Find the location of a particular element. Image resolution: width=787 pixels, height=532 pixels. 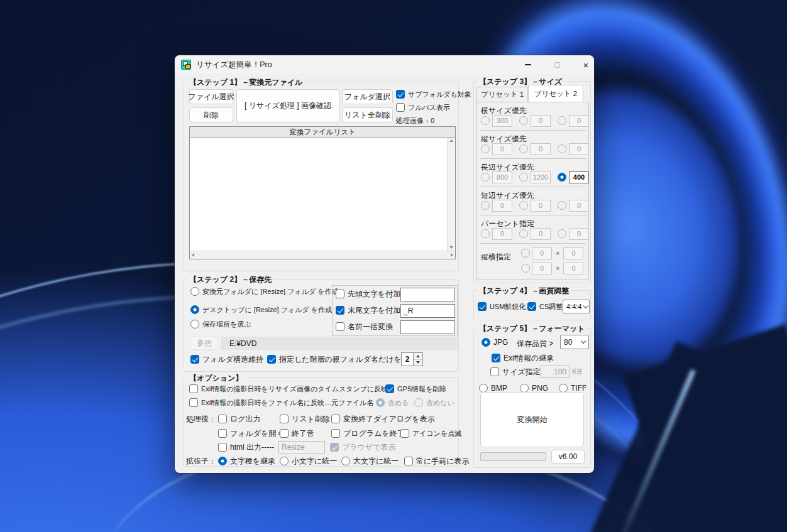

jpg-radio is located at coordinates (486, 342).